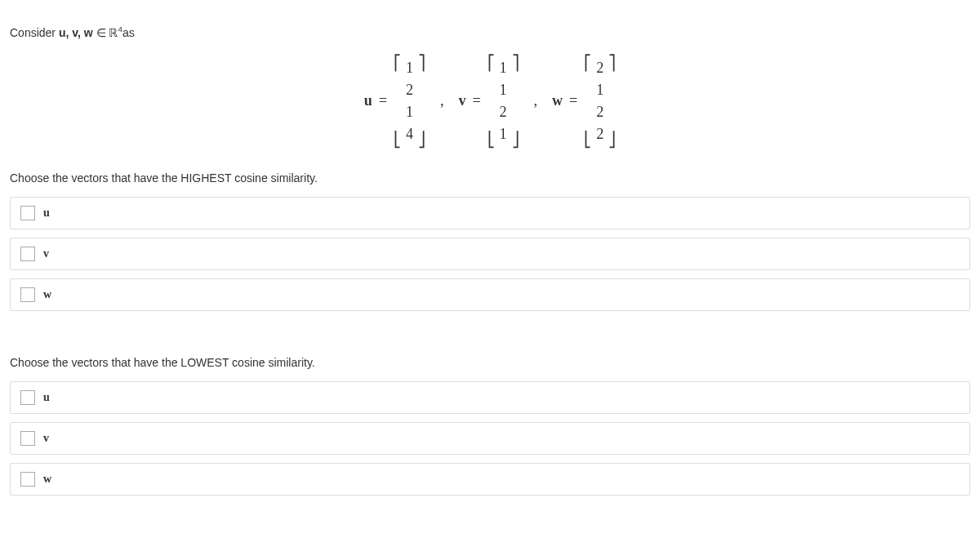 This screenshot has width=980, height=547. What do you see at coordinates (490, 479) in the screenshot?
I see `q2-option-w: w` at bounding box center [490, 479].